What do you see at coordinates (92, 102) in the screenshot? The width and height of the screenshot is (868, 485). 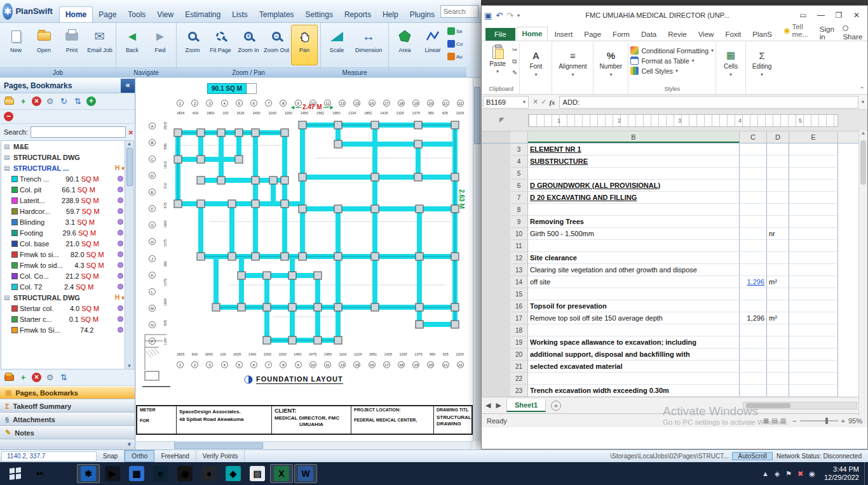 I see `add-circle-icon: +` at bounding box center [92, 102].